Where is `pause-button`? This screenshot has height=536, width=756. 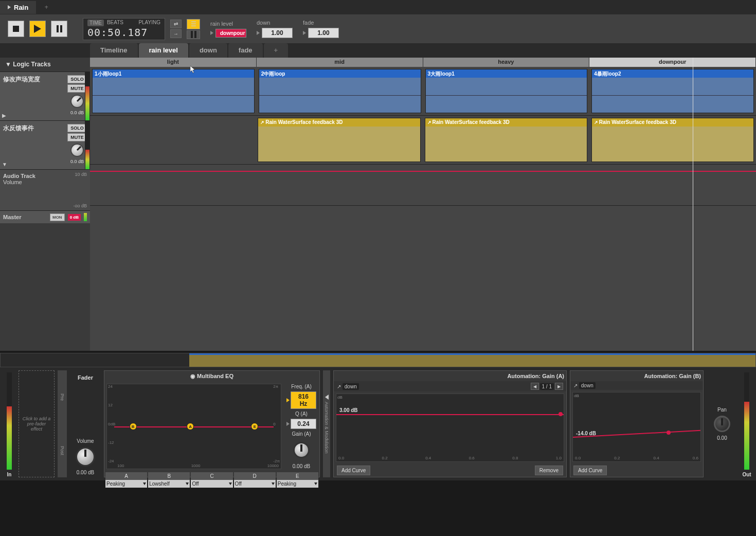 pause-button is located at coordinates (59, 29).